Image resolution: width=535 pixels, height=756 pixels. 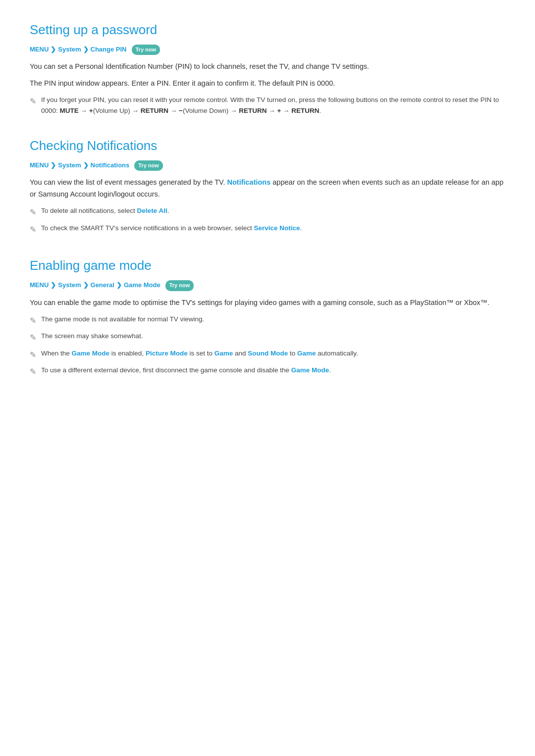 I want to click on breadcrumb-item-3: Game Mode, so click(x=142, y=285).